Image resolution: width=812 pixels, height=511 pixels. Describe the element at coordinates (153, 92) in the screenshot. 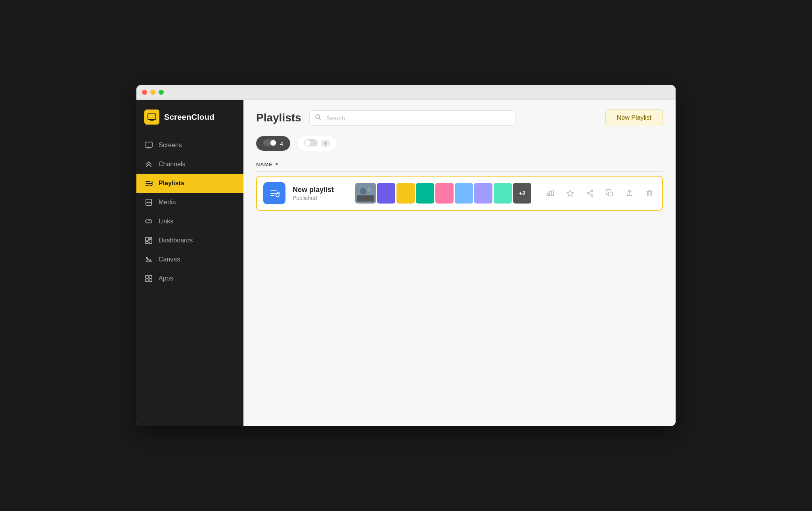

I see `minimize-button` at that location.